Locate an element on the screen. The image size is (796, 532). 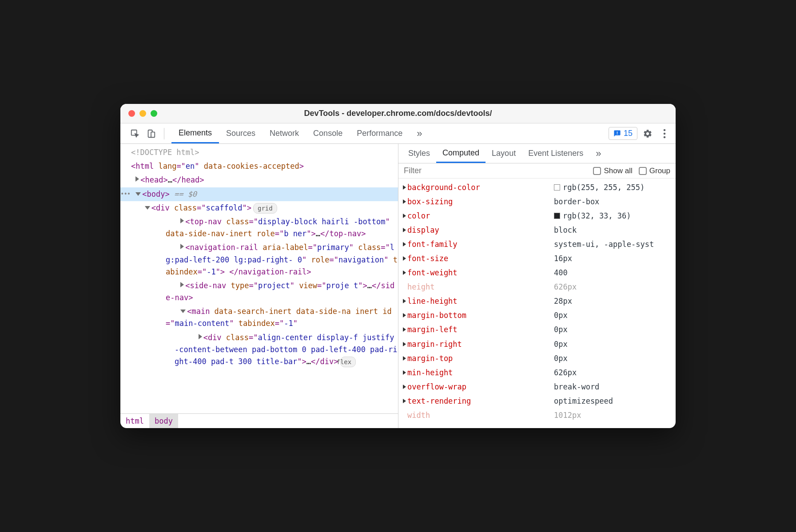
filter-row: Show all Group is located at coordinates (537, 171).